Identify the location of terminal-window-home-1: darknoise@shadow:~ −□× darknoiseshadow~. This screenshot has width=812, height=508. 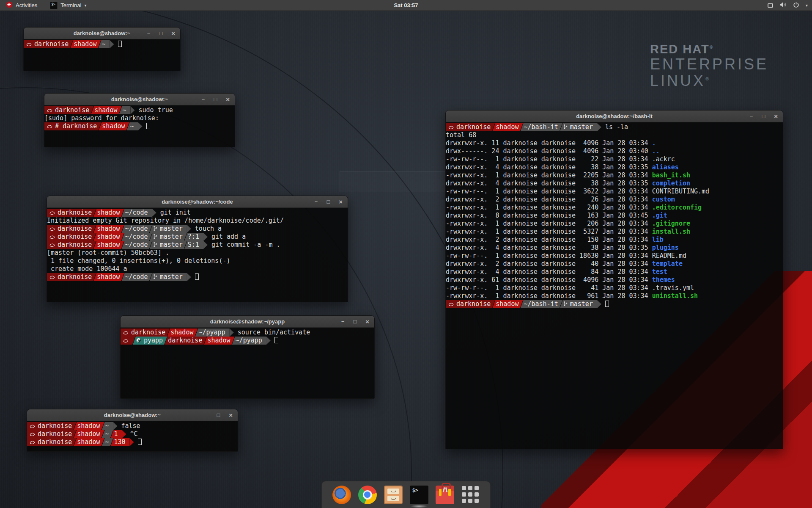
(102, 49).